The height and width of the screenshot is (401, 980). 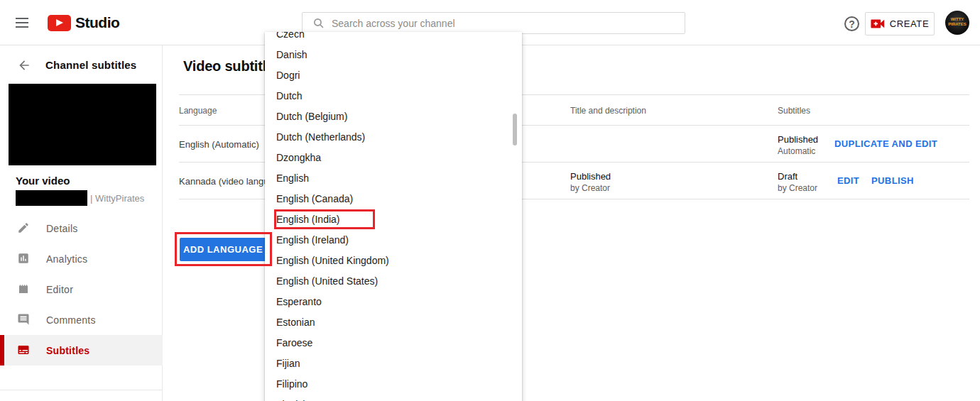 I want to click on sidebar-item-label: Comments, so click(x=71, y=320).